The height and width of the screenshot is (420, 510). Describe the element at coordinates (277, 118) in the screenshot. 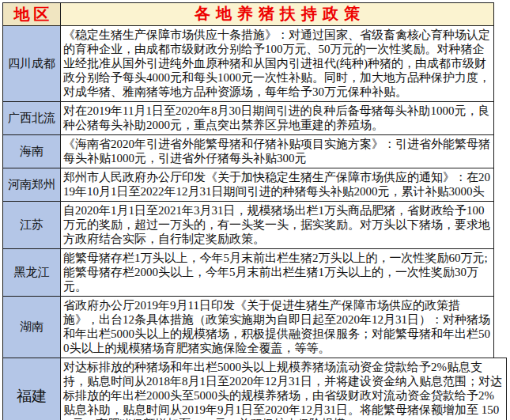

I see `policy-text: 对在2019年11月1日至2020年8月30日期间引进的良种后备母猪每头补助10…` at that location.